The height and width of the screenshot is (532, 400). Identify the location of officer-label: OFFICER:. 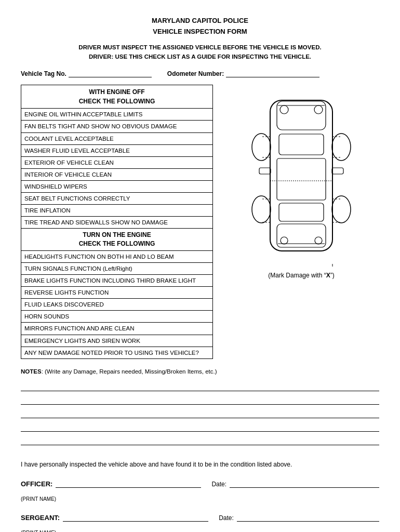
(36, 484).